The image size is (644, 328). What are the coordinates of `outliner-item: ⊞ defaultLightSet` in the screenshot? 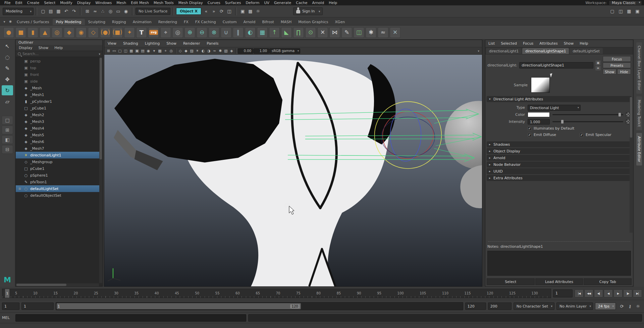 It's located at (59, 189).